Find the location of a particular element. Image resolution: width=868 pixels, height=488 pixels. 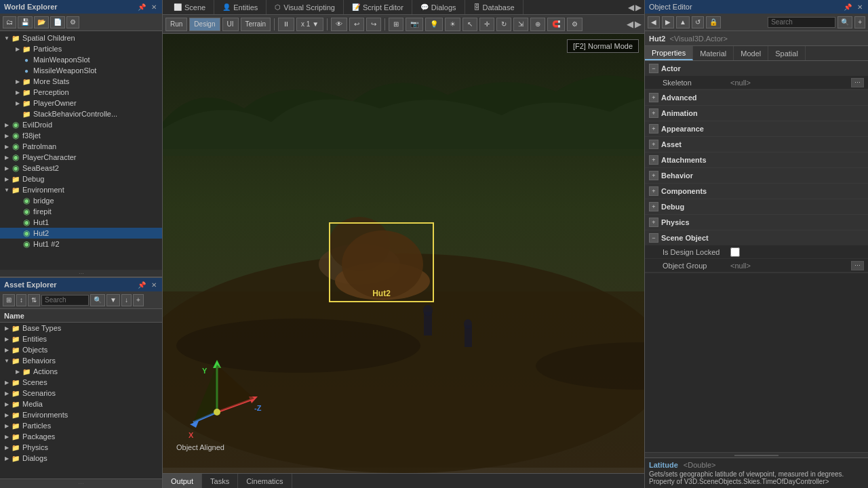

tree-item-mainweaponslot: ● MainWeaponSlot is located at coordinates (81, 60).